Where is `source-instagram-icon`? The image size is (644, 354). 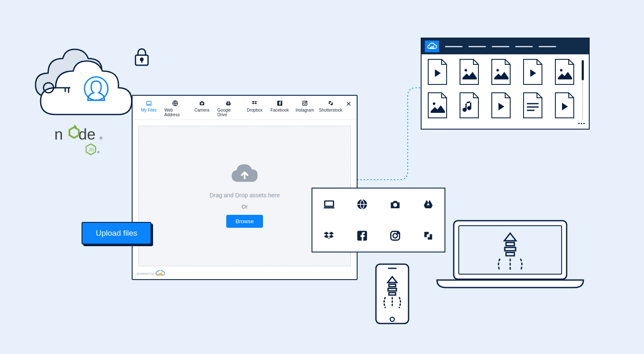 source-instagram-icon is located at coordinates (395, 236).